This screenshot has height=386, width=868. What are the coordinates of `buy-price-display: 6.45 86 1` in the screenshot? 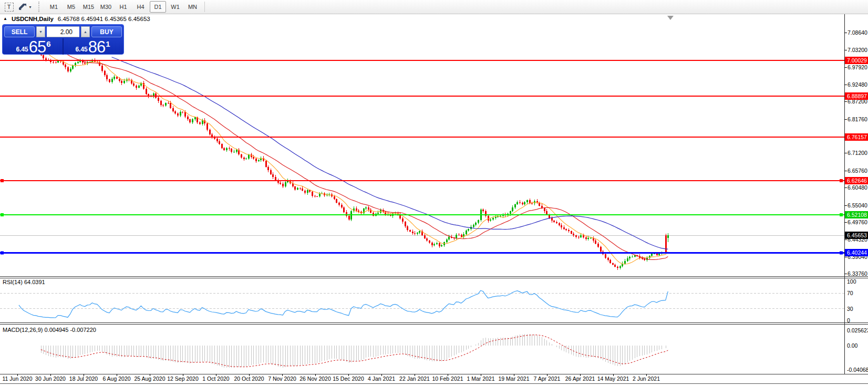 It's located at (92, 46).